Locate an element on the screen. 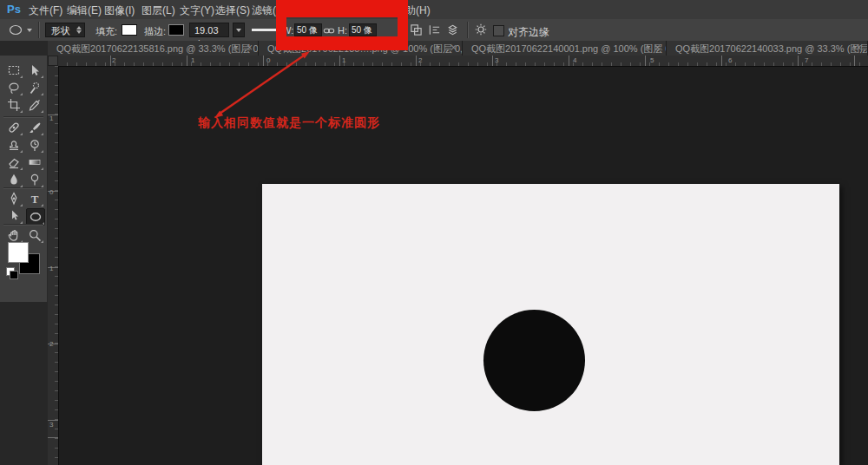 The height and width of the screenshot is (465, 868). gear-icon is located at coordinates (481, 29).